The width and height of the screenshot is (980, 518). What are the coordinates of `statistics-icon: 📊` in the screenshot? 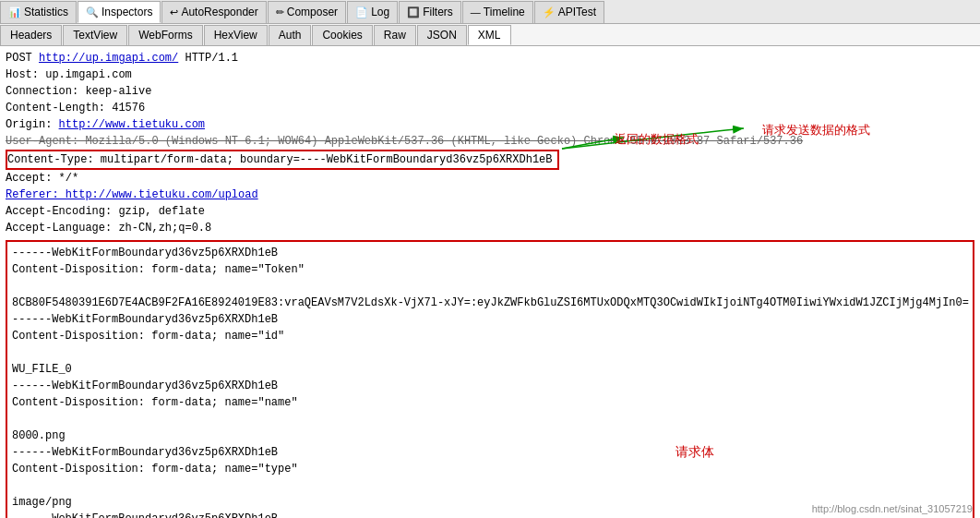 It's located at (15, 13).